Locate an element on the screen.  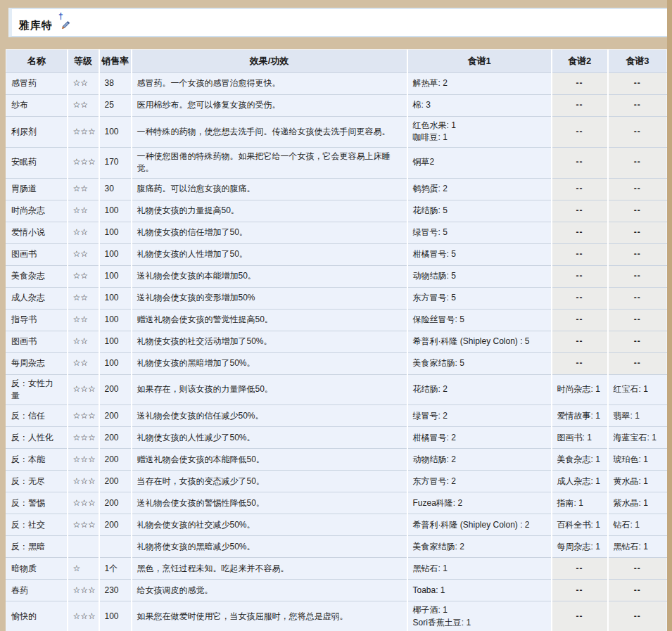
item-recipe1-cell: 绿冒号: 2 is located at coordinates (480, 416).